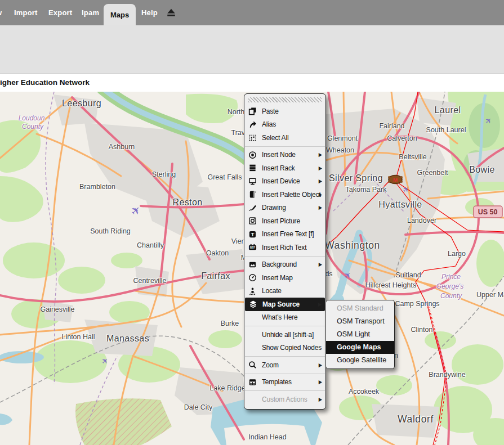  What do you see at coordinates (253, 168) in the screenshot?
I see `insert-rack-icon` at bounding box center [253, 168].